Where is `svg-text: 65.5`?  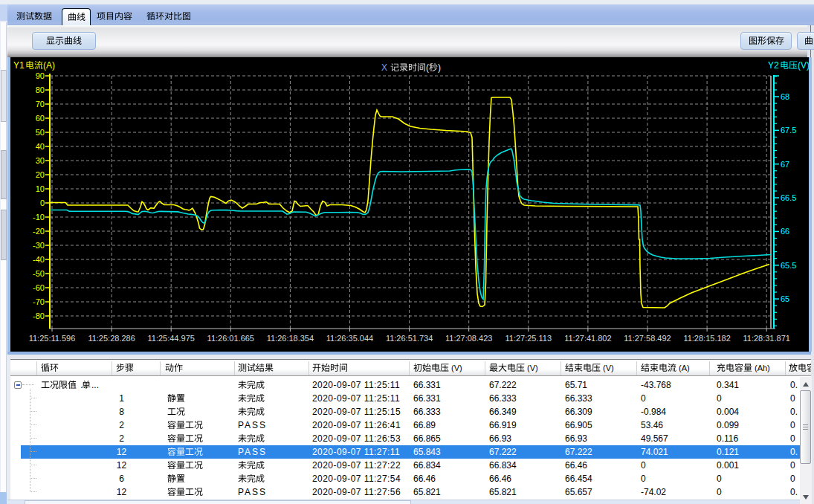
svg-text: 65.5 is located at coordinates (788, 265).